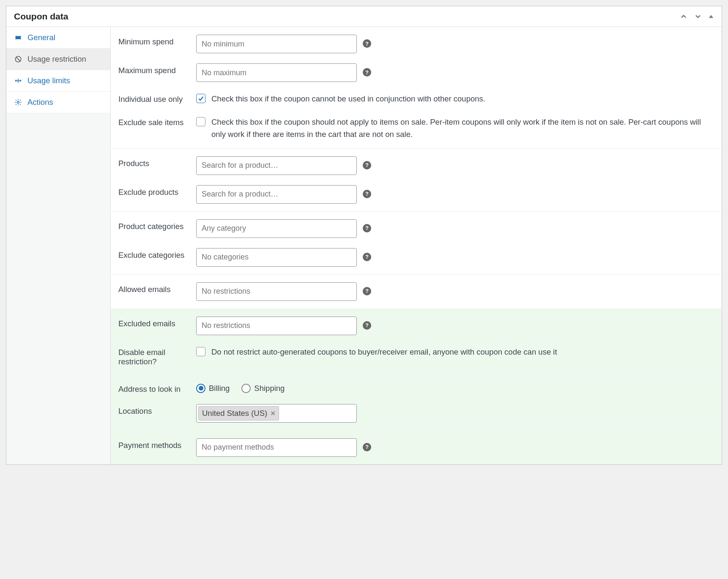  What do you see at coordinates (201, 98) in the screenshot?
I see `individual-use-checkbox` at bounding box center [201, 98].